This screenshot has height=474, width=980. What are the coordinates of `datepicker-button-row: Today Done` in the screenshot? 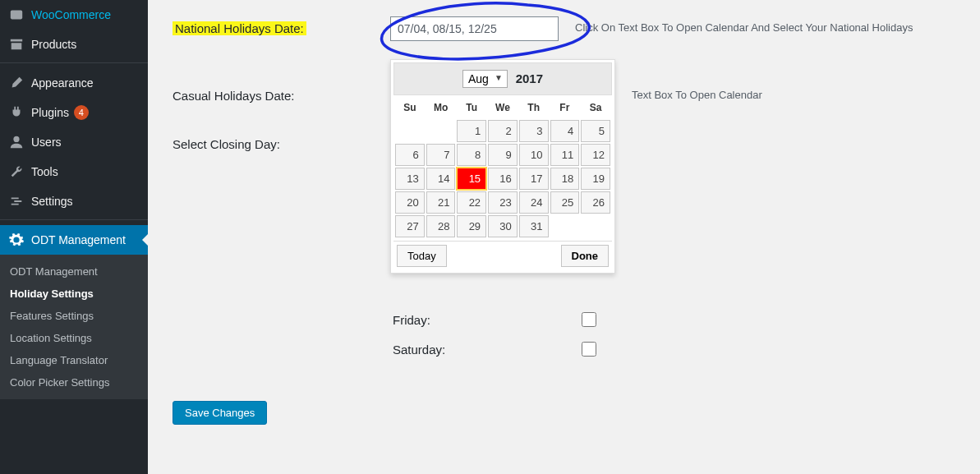 It's located at (503, 255).